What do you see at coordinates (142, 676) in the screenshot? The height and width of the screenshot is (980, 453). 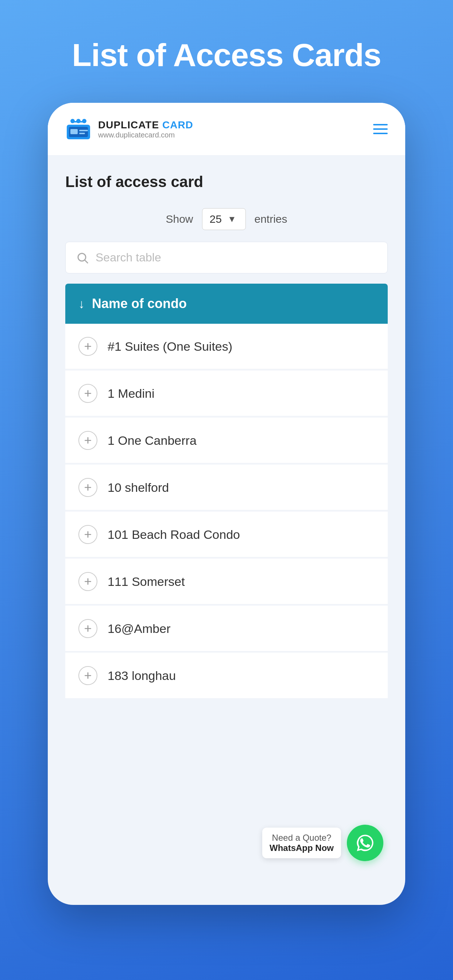 I see `condo-name: 183 longhau` at bounding box center [142, 676].